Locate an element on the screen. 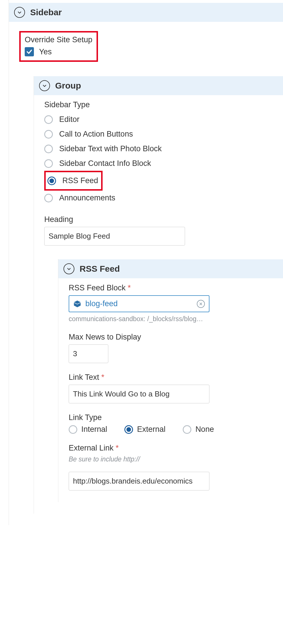 This screenshot has height=644, width=283. radio-link-external is located at coordinates (129, 430).